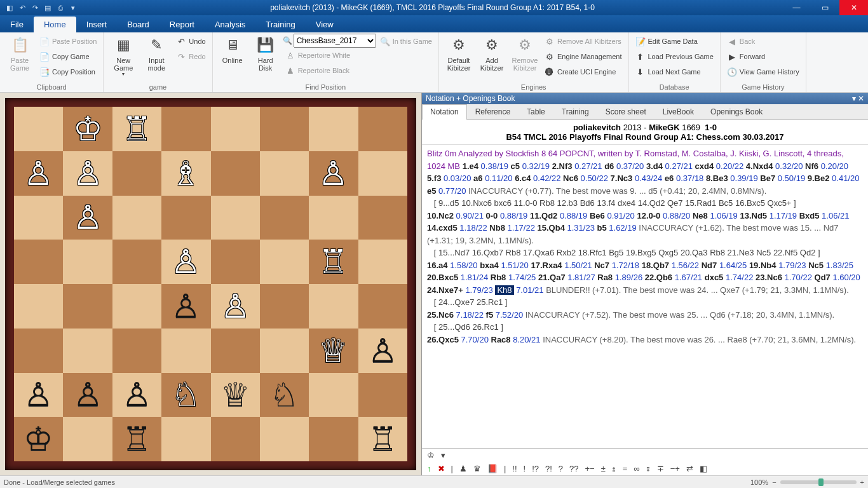 The image size is (868, 488). I want to click on tab-livebook: LiveBook, so click(679, 112).